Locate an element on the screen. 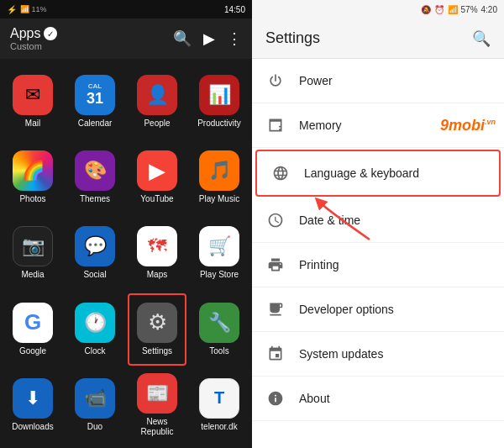 This screenshot has width=504, height=448. settings-label-printing: Printing is located at coordinates (395, 265).